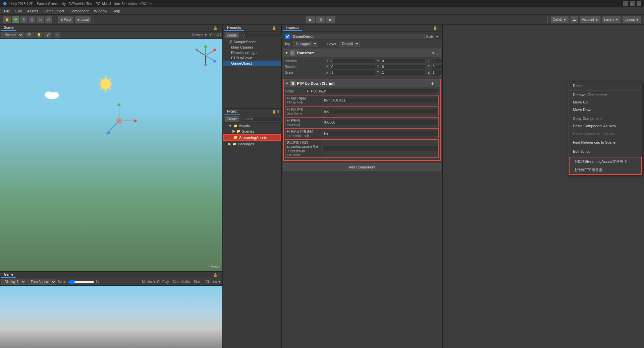 This screenshot has height=348, width=644. I want to click on ctx-paste-as-new: Paste Component As New, so click(605, 126).